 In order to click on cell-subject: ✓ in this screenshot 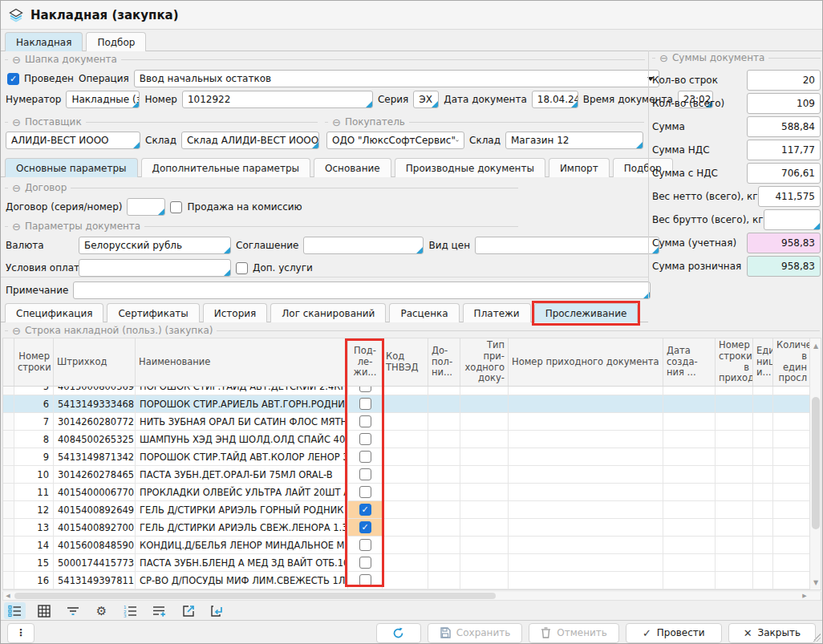, I will do `click(366, 510)`.